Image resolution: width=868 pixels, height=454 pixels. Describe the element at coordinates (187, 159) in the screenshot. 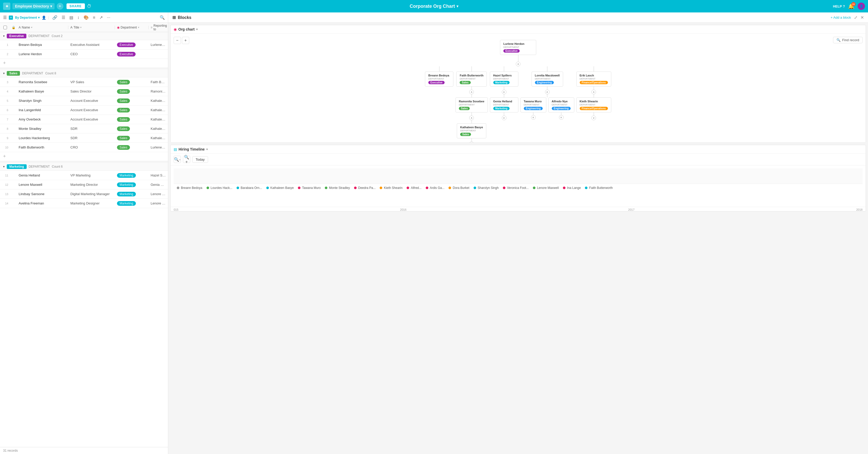

I see `timeline-zoom-in: 🔍+` at that location.